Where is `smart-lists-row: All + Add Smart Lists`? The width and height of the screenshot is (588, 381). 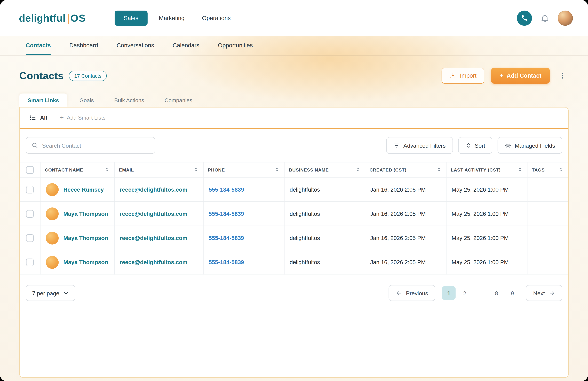
smart-lists-row: All + Add Smart Lists is located at coordinates (294, 118).